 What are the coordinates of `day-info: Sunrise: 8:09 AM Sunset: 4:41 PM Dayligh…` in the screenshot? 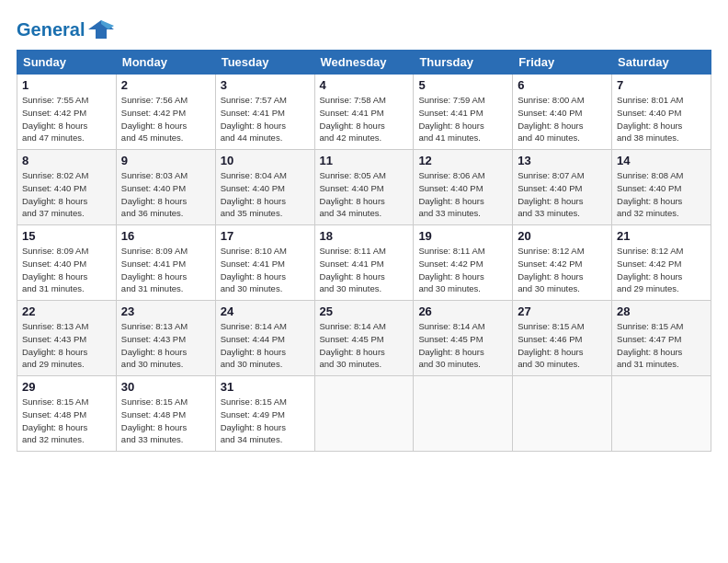 It's located at (165, 270).